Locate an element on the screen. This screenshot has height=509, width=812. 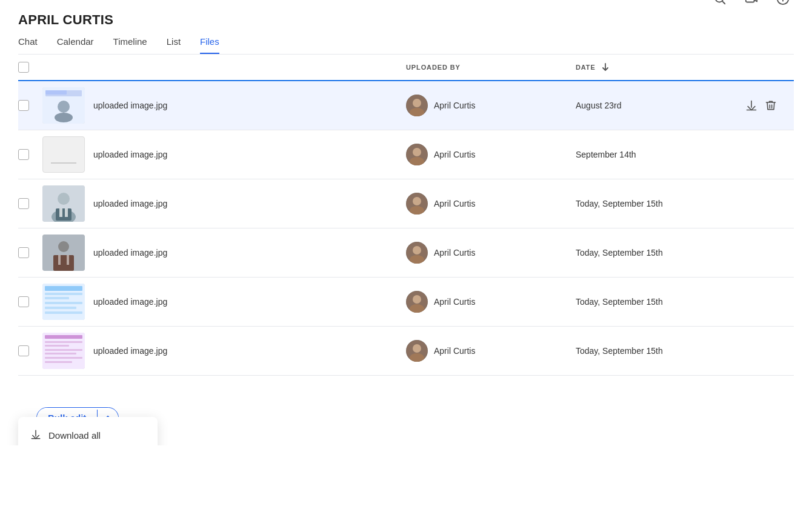
table-header-row: UPLOADED BY DATE is located at coordinates (406, 68).